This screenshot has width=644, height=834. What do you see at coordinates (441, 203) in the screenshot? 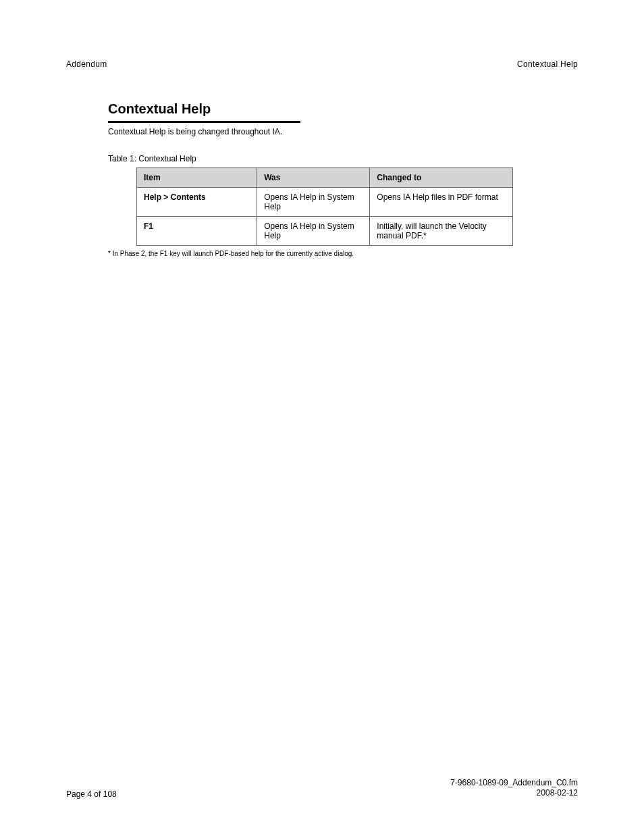
I see `cell-changed: Opens IA Help files in PDF format` at bounding box center [441, 203].